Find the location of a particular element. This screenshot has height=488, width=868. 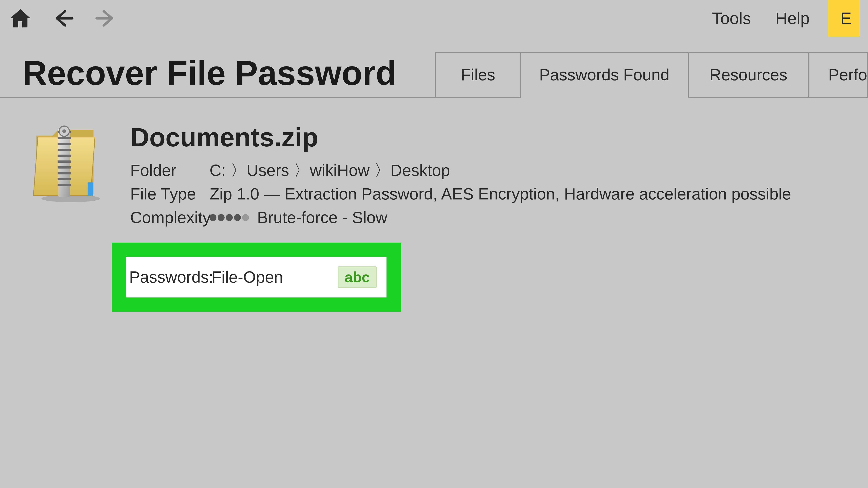

passwords-value: File-Open is located at coordinates (275, 277).